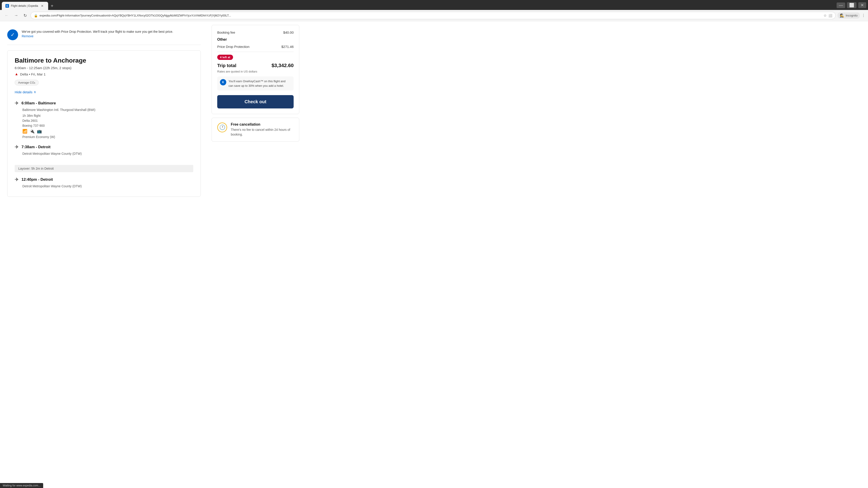 The width and height of the screenshot is (868, 488). Describe the element at coordinates (830, 15) in the screenshot. I see `split-view-icon: ⬜` at that location.